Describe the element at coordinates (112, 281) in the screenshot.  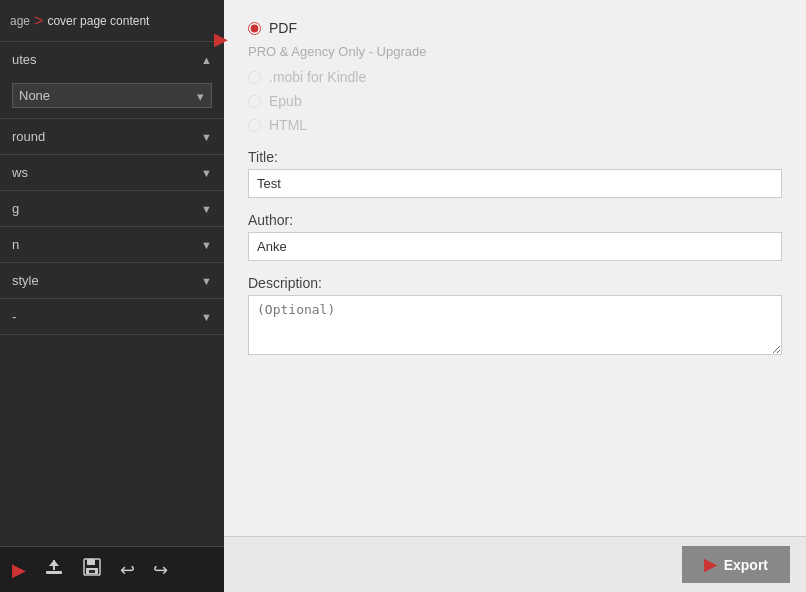
I see `sidebar-section-style: style ▼` at that location.